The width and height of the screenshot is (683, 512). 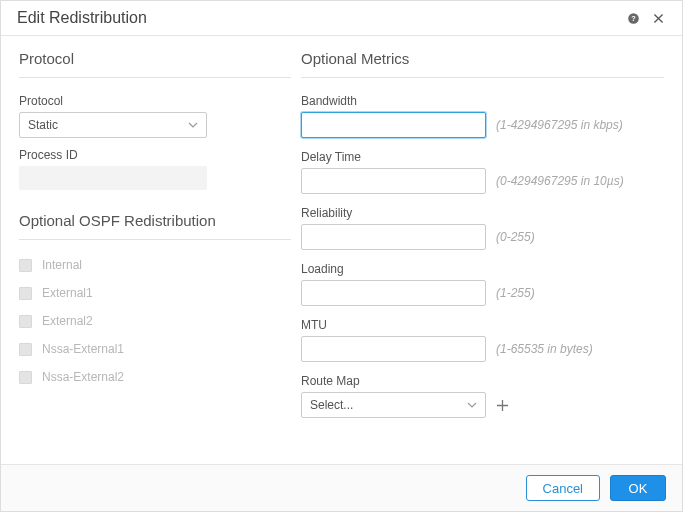 What do you see at coordinates (155, 155) in the screenshot?
I see `process-id-label: Process ID` at bounding box center [155, 155].